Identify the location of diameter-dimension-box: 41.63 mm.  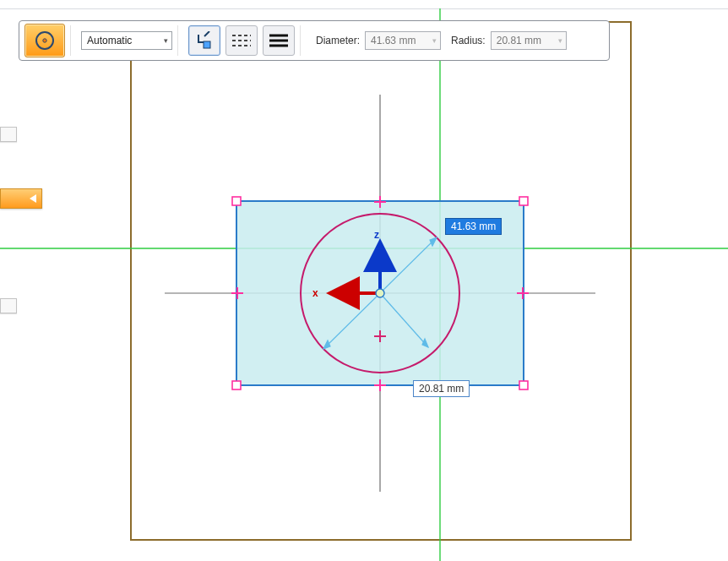
(473, 226).